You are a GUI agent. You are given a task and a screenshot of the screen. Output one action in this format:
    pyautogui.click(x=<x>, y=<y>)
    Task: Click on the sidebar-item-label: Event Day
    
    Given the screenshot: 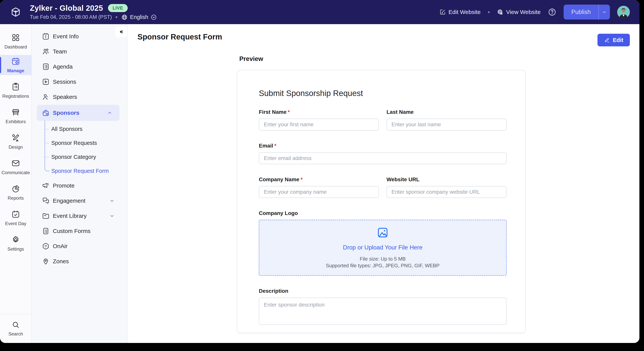 What is the action you would take?
    pyautogui.click(x=16, y=224)
    